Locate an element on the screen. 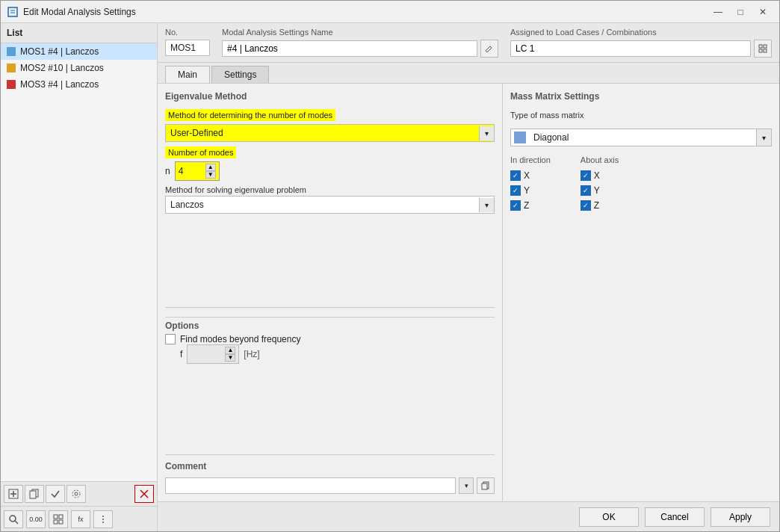 The image size is (780, 532). misc-toolbar-button is located at coordinates (103, 519).